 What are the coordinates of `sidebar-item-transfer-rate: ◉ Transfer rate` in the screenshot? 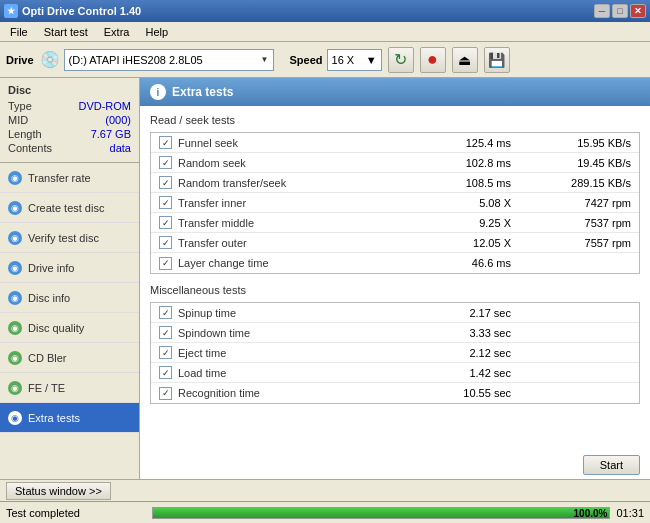 It's located at (70, 178).